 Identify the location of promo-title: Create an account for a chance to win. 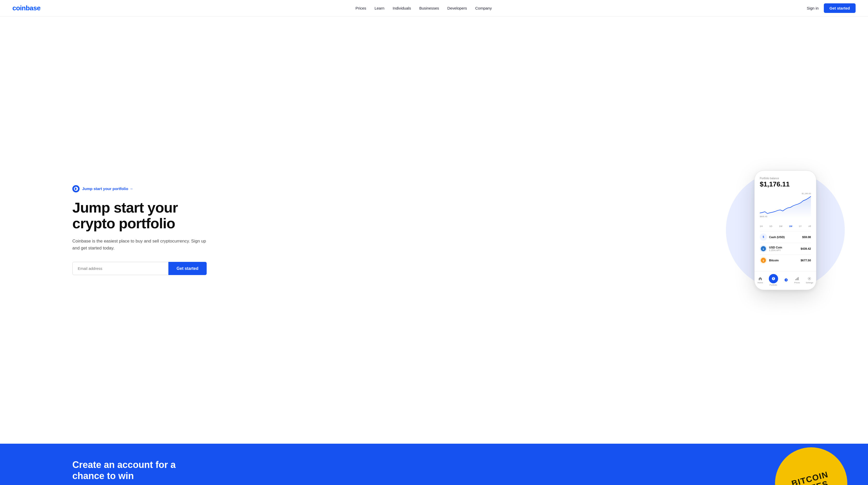
(134, 470).